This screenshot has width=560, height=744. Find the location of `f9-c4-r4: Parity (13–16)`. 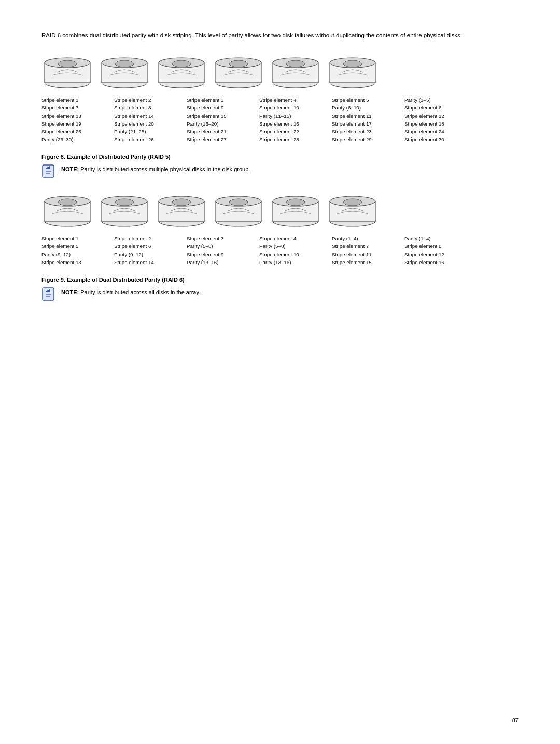

f9-c4-r4: Parity (13–16) is located at coordinates (293, 263).